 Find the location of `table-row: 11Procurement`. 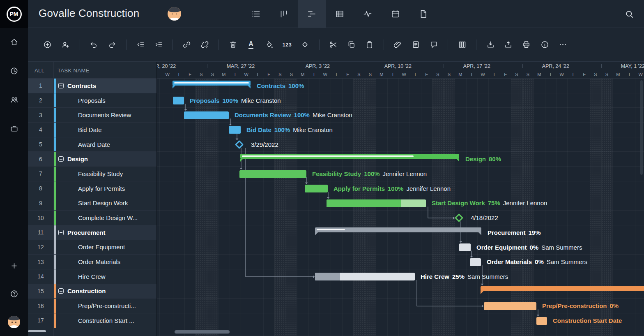

table-row: 11Procurement is located at coordinates (92, 233).